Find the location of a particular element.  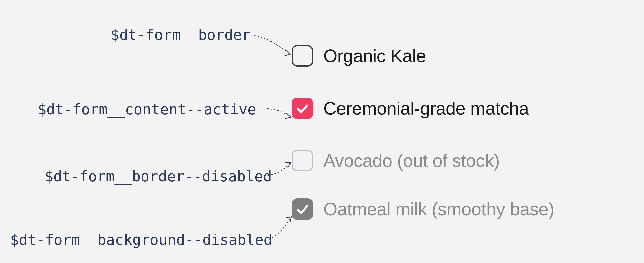

checkbox-checked-active is located at coordinates (302, 108).